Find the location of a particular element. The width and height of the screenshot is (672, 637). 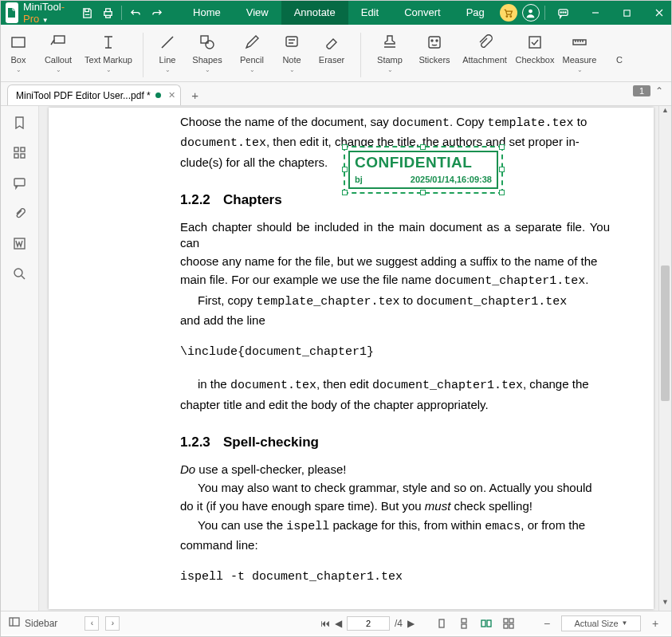

view-facing-cont-icon is located at coordinates (509, 623).